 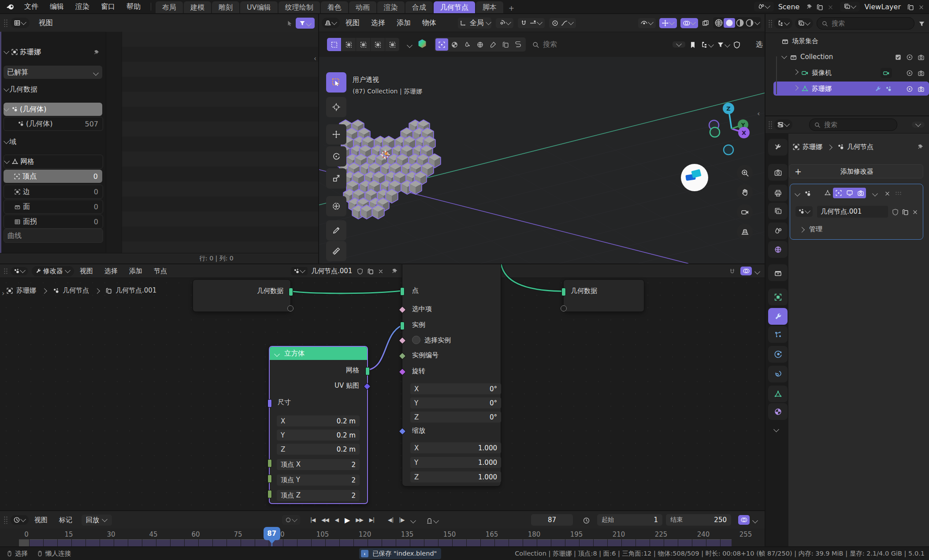 I want to click on properties-tab-overflow, so click(x=777, y=429).